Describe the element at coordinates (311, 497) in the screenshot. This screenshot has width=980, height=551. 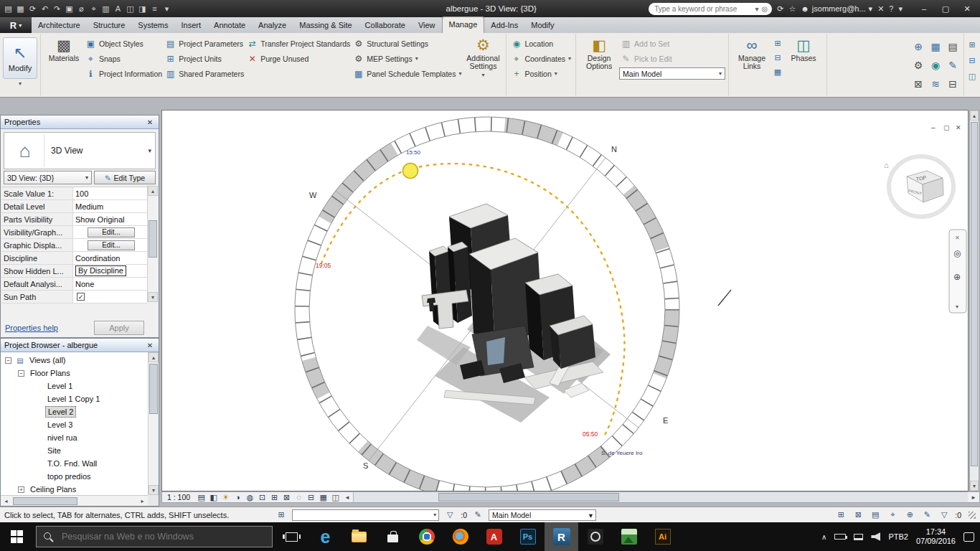
I see `reveal-hidden-elements-icon: ⊟` at that location.